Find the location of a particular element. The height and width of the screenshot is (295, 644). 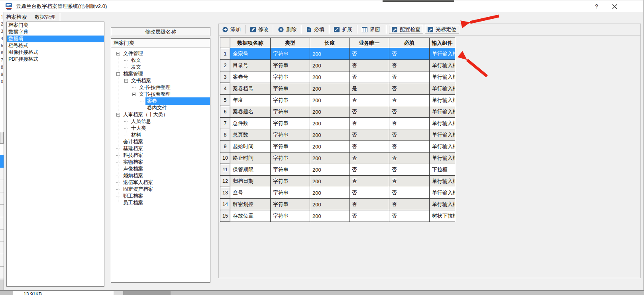

sidebar-item-2: 数据字典 is located at coordinates (55, 32).